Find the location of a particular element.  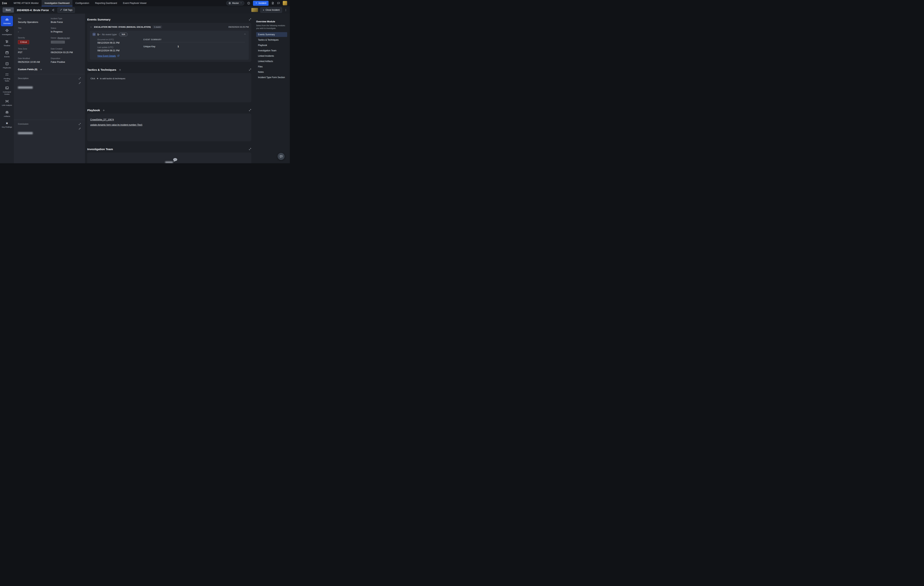

edit-description-icon is located at coordinates (80, 83).